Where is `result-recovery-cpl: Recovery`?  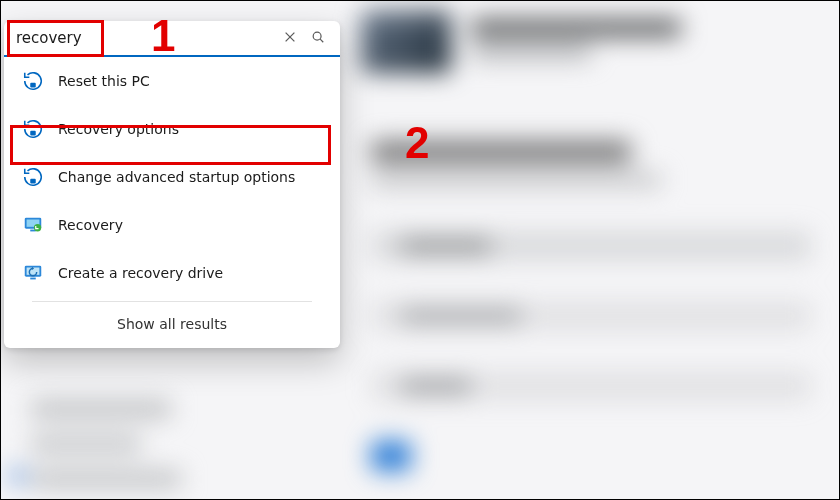
result-recovery-cpl: Recovery is located at coordinates (172, 225).